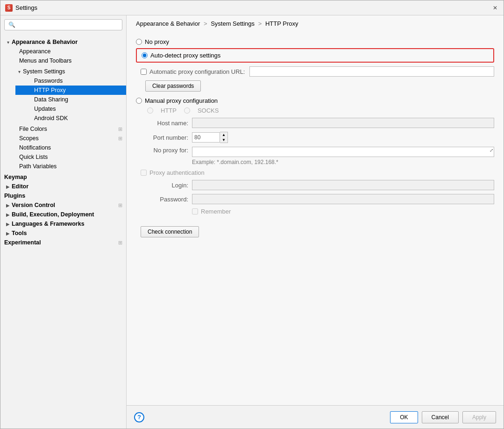  Describe the element at coordinates (145, 55) in the screenshot. I see `auto-detect-radio` at that location.